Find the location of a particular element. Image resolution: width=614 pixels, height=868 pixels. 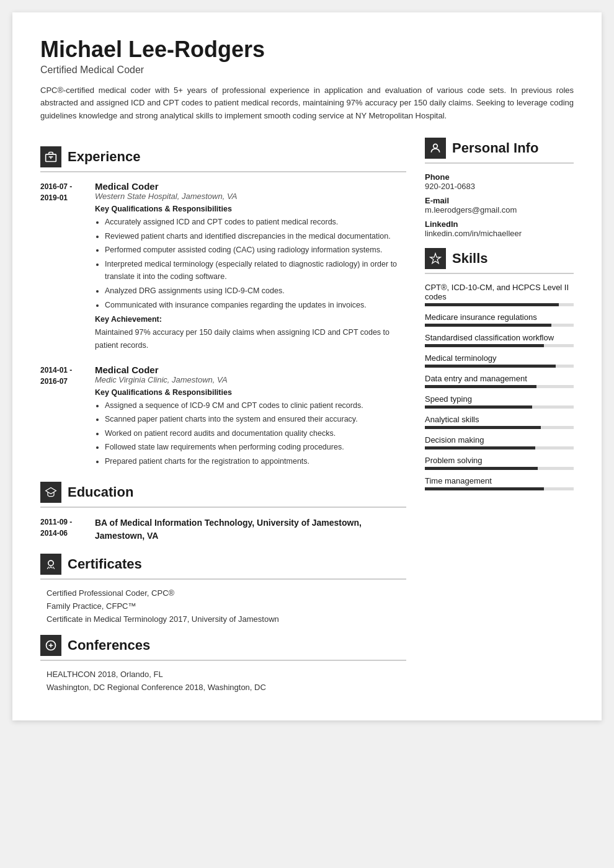

exp-bullet-item: Interpreted medical terminology (especia… is located at coordinates (256, 270).